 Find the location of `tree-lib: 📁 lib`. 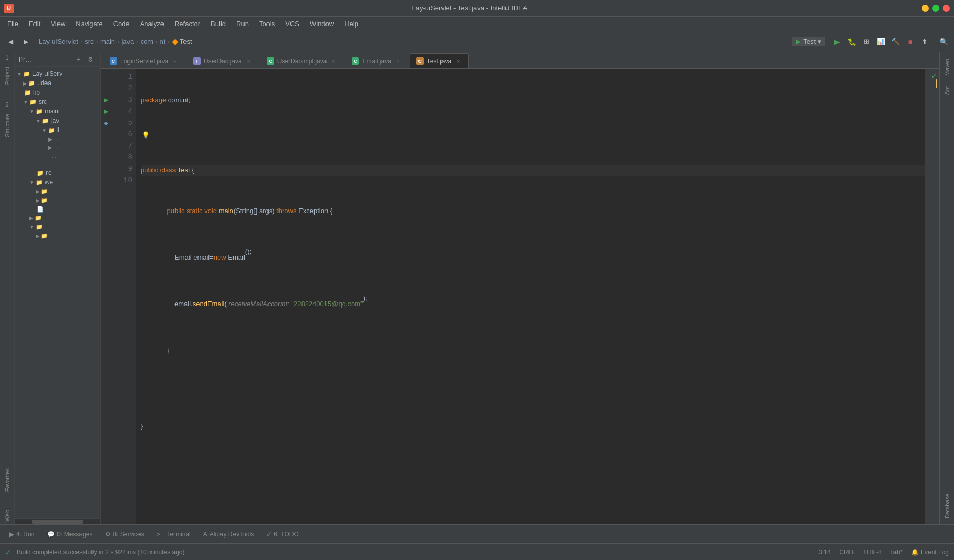

tree-lib: 📁 lib is located at coordinates (57, 92).